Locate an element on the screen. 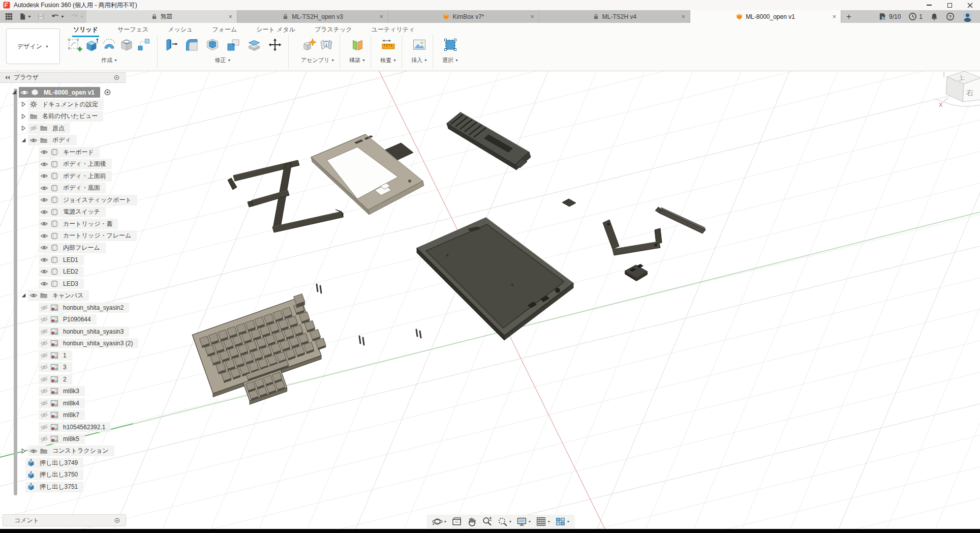  tree-item: ドキュメントの設定 is located at coordinates (86, 105).